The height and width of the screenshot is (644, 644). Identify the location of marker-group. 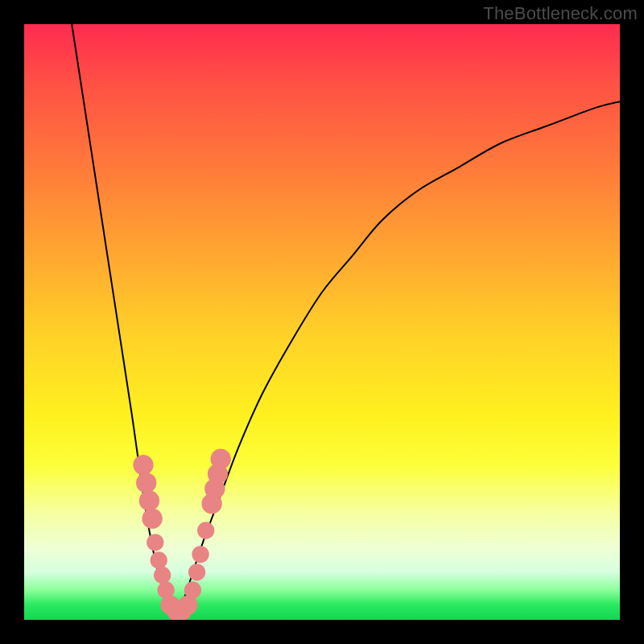
(182, 535).